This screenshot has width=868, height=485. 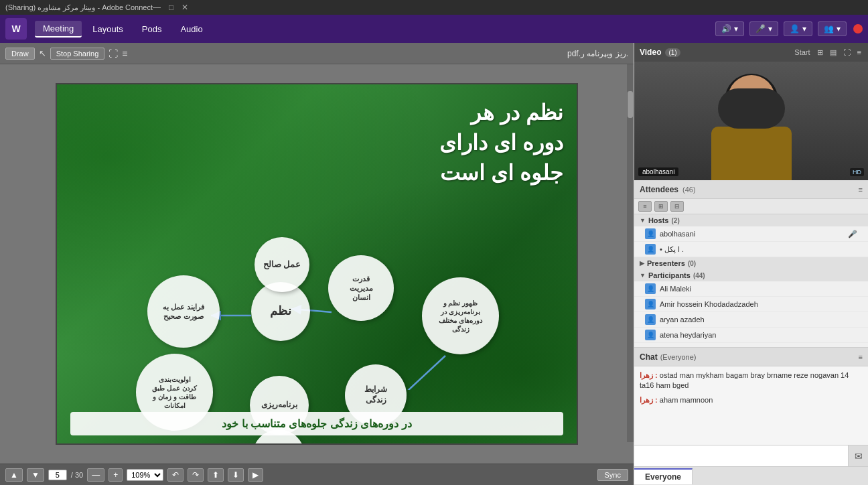 What do you see at coordinates (820, 52) in the screenshot?
I see `video-grid-icon: ⊞` at bounding box center [820, 52].